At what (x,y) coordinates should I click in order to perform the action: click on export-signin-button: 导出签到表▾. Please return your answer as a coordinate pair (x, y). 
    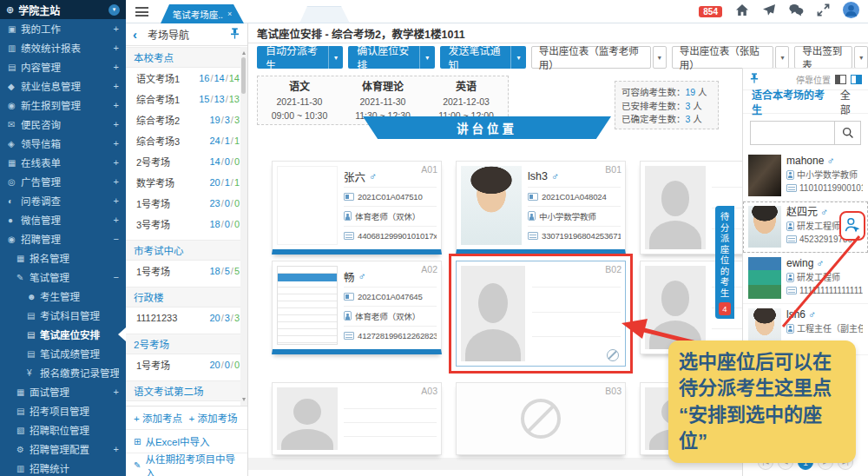
    Looking at the image, I should click on (832, 57).